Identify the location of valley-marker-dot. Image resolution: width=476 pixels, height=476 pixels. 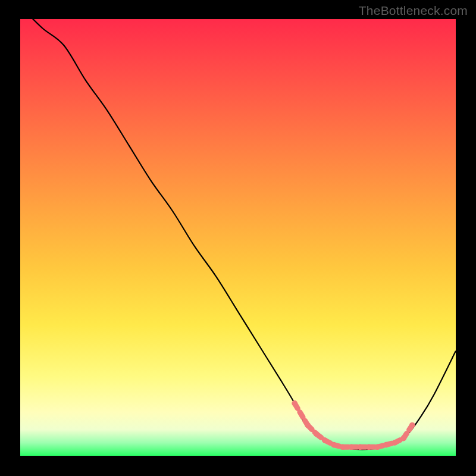
(412, 425).